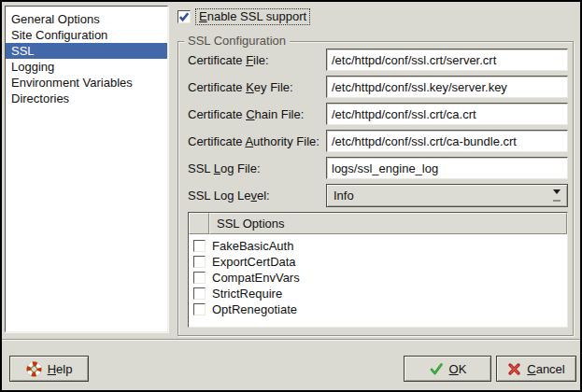  I want to click on help-button-label: Help, so click(60, 370).